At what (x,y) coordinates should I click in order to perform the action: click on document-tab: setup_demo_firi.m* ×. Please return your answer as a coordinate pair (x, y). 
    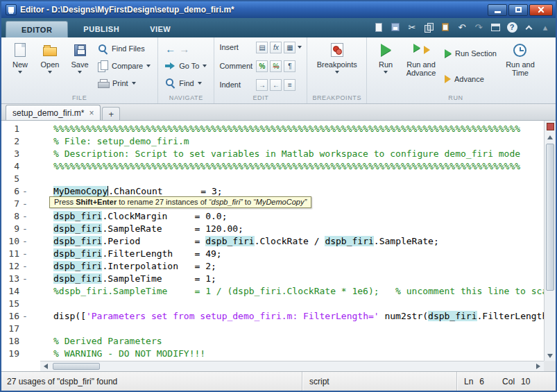
    Looking at the image, I should click on (53, 112).